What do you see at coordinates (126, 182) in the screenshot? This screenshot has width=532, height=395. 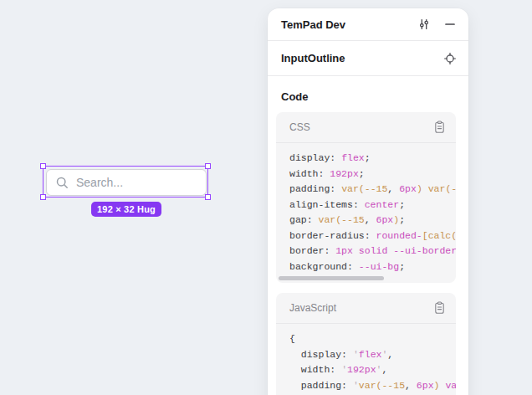 I see `search-input: Search...` at bounding box center [126, 182].